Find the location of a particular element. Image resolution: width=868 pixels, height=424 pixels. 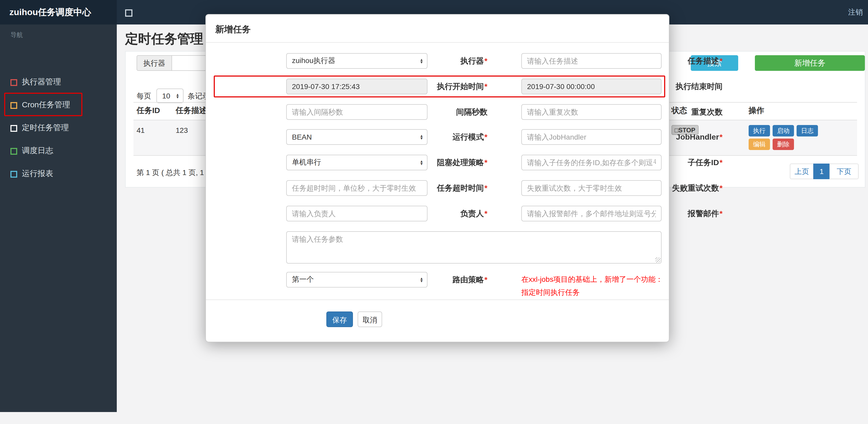

col-header-task-id: 任务ID is located at coordinates (148, 110).